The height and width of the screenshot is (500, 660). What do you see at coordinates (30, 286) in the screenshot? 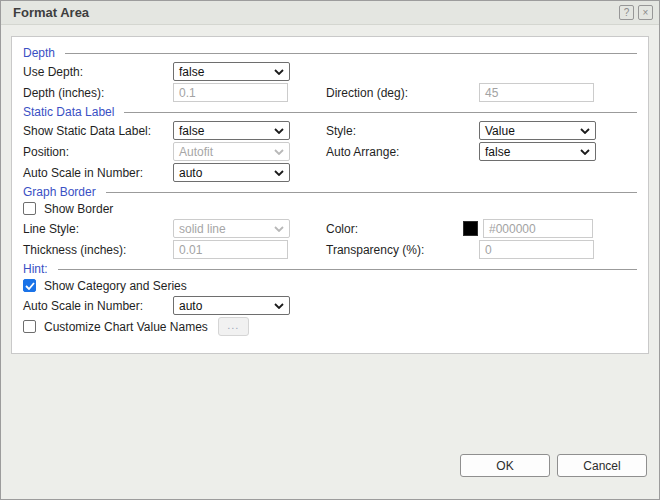
I see `show-category-series-checkbox` at bounding box center [30, 286].